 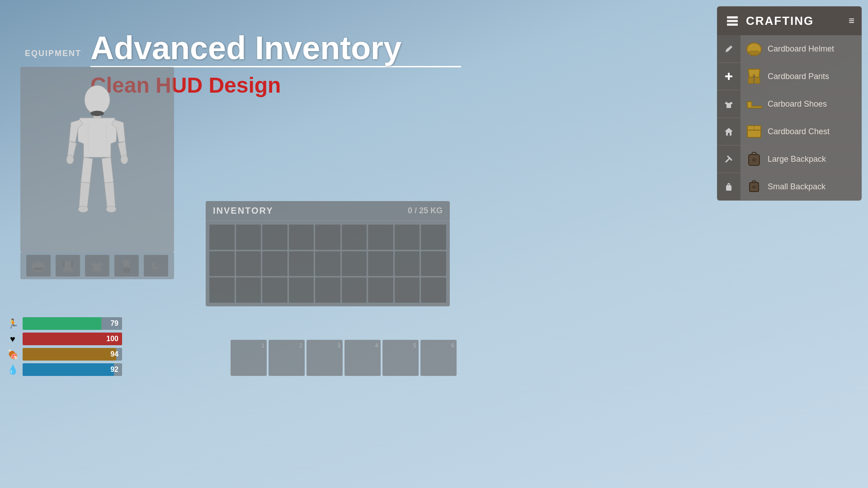 What do you see at coordinates (72, 324) in the screenshot?
I see `stamina-bar: 79` at bounding box center [72, 324].